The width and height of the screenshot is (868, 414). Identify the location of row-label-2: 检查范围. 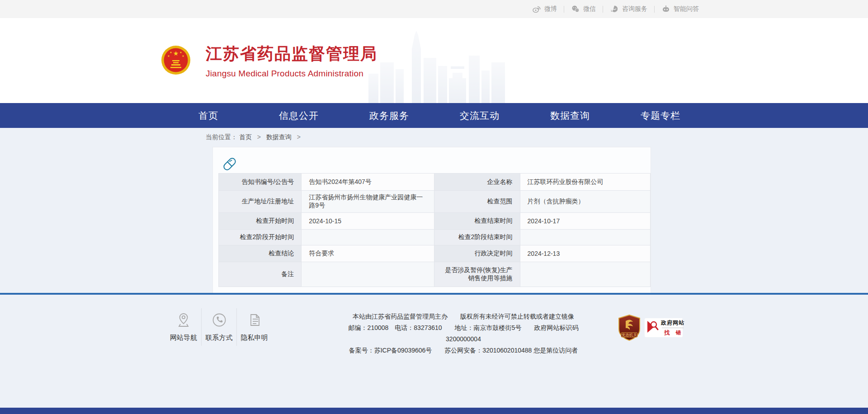
(477, 202).